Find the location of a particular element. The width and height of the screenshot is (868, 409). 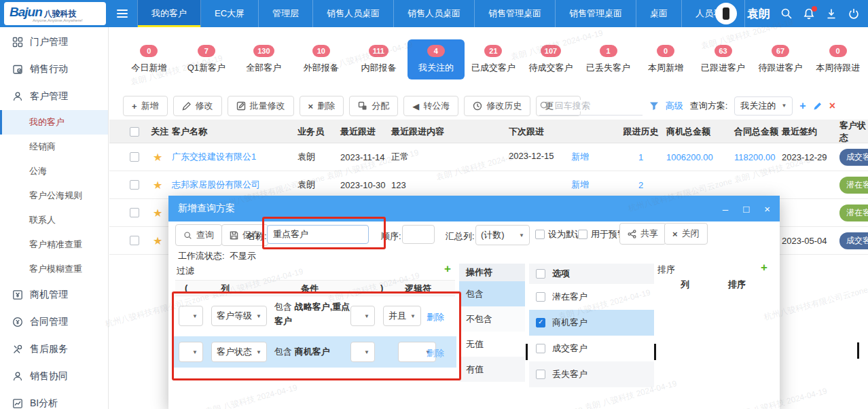

stat-to-follow-up: 67待跟进客户 is located at coordinates (781, 60).